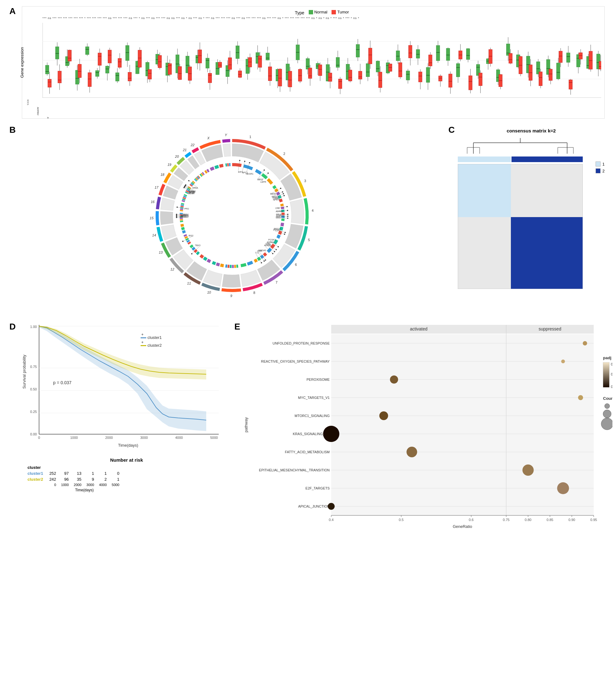  What do you see at coordinates (572, 520) in the screenshot?
I see `svg-text: 0.90` at bounding box center [572, 520].